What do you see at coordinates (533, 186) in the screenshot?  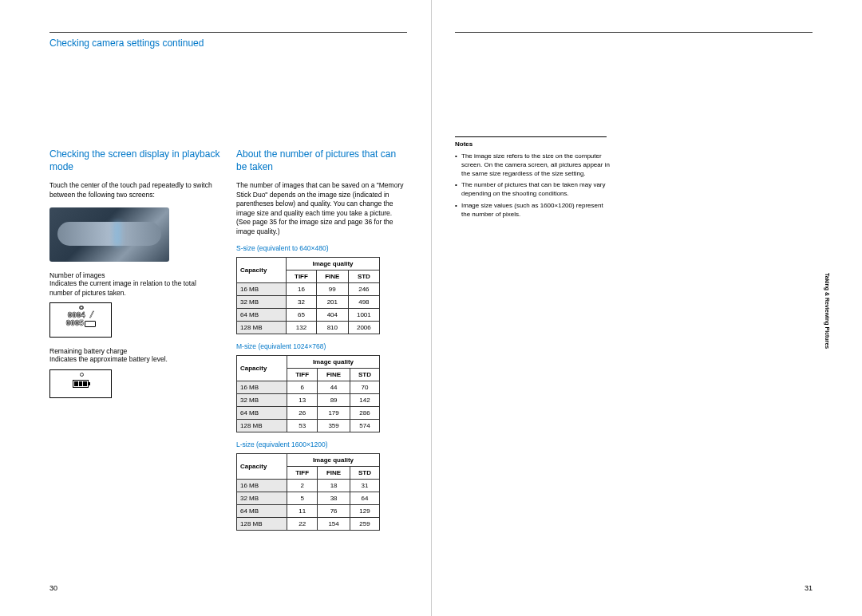 I see `notes-list: The image size refers to the size on the…` at bounding box center [533, 186].